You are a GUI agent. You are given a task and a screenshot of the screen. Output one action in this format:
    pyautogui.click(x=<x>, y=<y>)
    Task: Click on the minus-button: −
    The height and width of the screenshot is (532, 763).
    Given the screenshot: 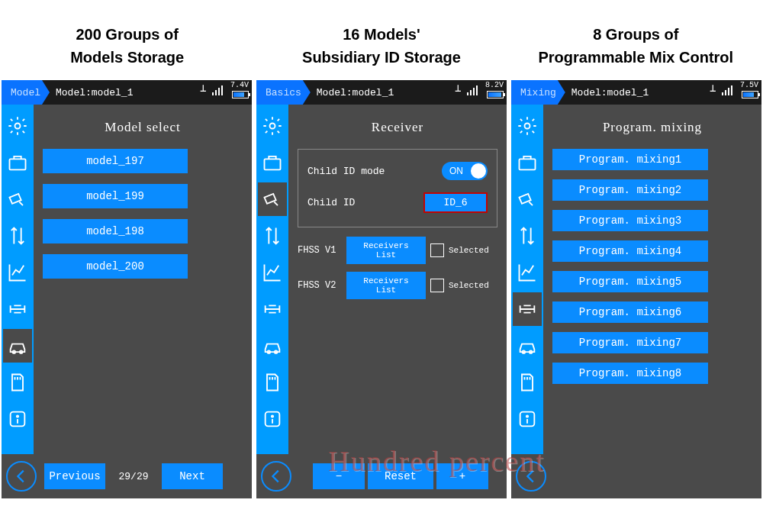 What is the action you would take?
    pyautogui.click(x=339, y=476)
    